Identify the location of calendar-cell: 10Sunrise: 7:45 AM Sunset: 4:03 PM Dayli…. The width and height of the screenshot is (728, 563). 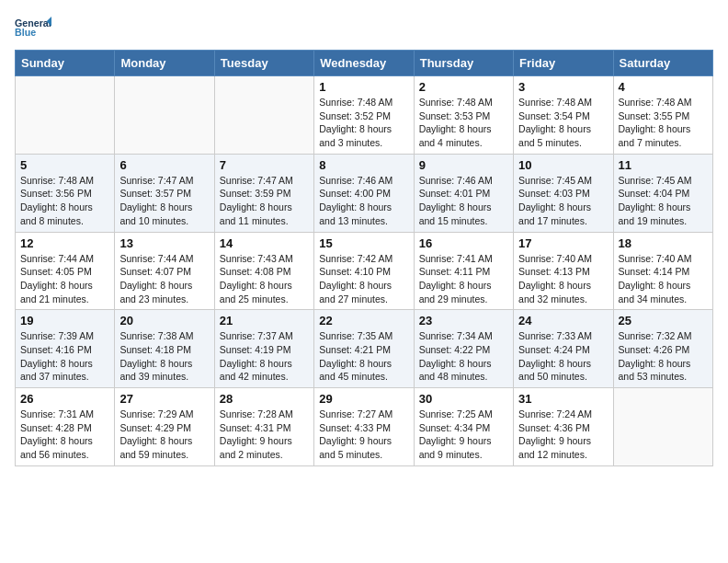
(563, 193).